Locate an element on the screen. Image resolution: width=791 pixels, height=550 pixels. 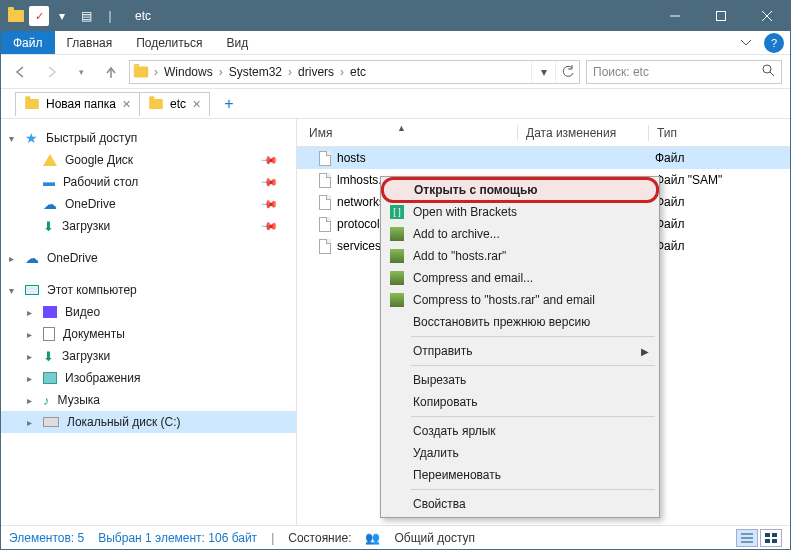
nav-item-onedrive: ☁ OneDrive 📌 is located at coordinates (148, 204).